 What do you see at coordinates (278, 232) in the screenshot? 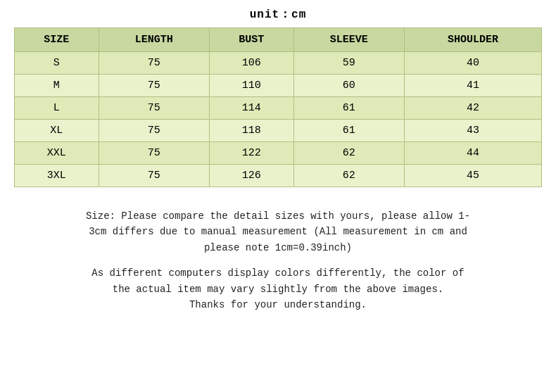
I see `size-note-line2: 3cm differs due to manual measurement (A…` at bounding box center [278, 232].